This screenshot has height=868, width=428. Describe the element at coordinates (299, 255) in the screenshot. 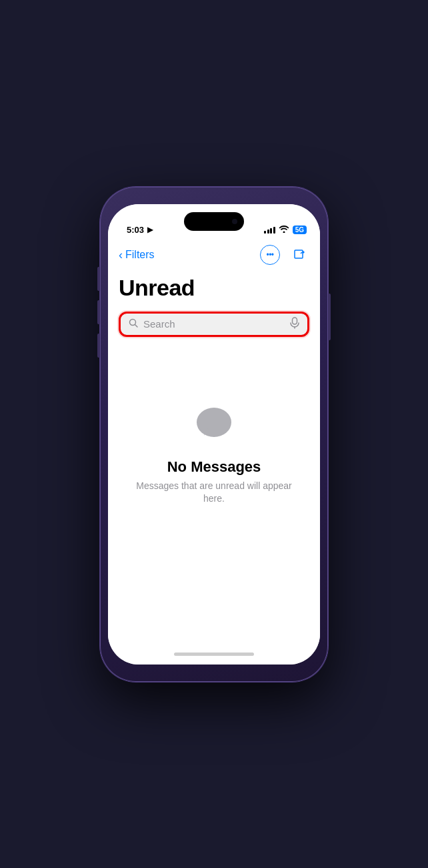

I see `compose-icon` at that location.